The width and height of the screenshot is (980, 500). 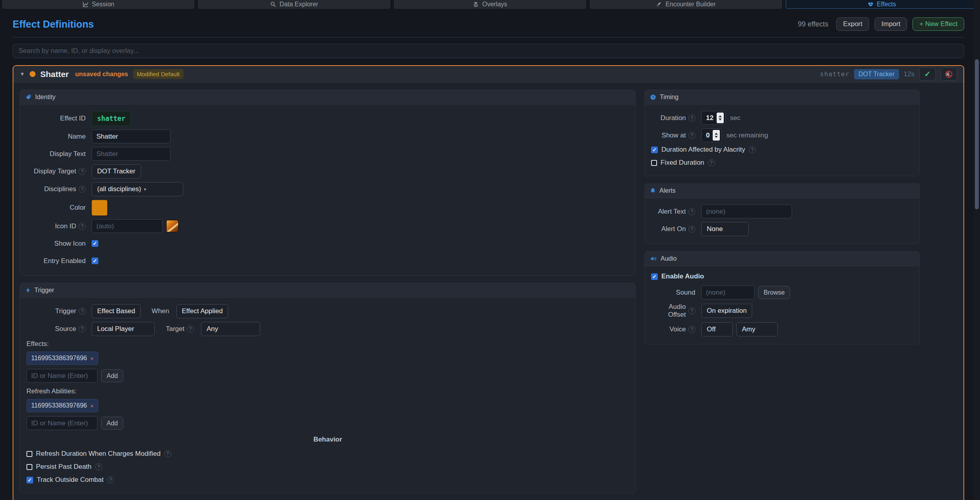 What do you see at coordinates (32, 74) in the screenshot?
I see `effect-color-dot` at bounding box center [32, 74].